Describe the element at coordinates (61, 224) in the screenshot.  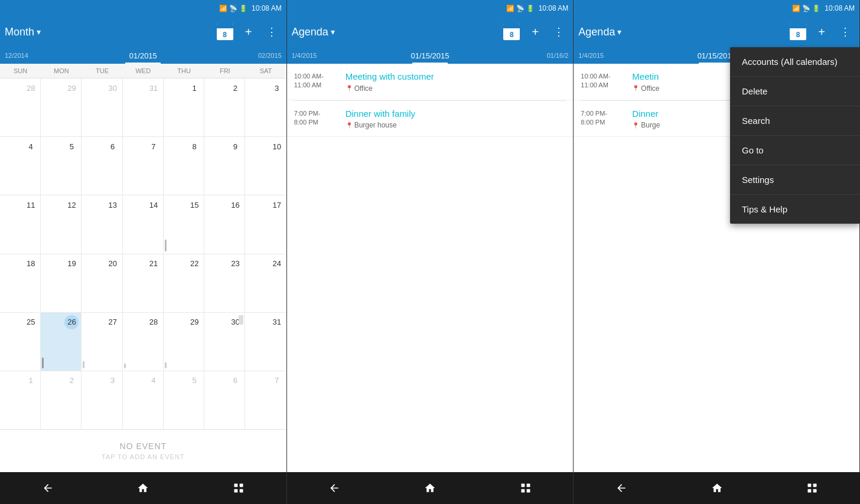
I see `cal-cell-12: 12` at that location.